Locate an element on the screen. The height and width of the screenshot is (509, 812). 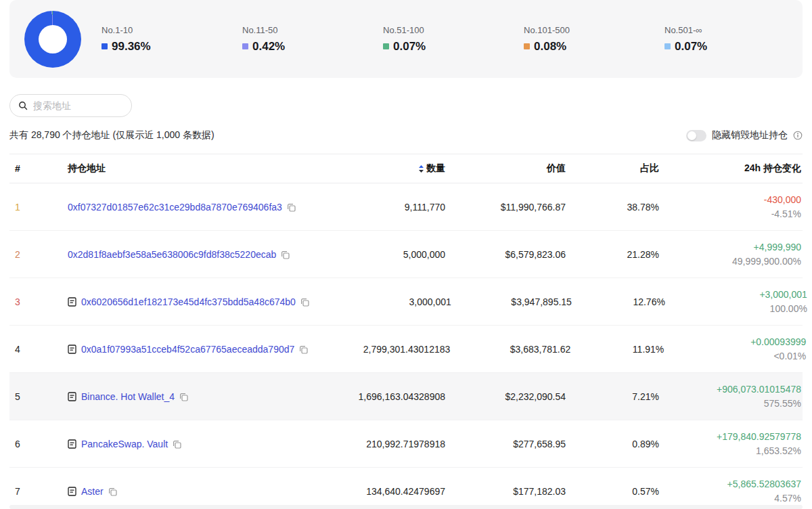
hide-burn-toggle is located at coordinates (696, 135).